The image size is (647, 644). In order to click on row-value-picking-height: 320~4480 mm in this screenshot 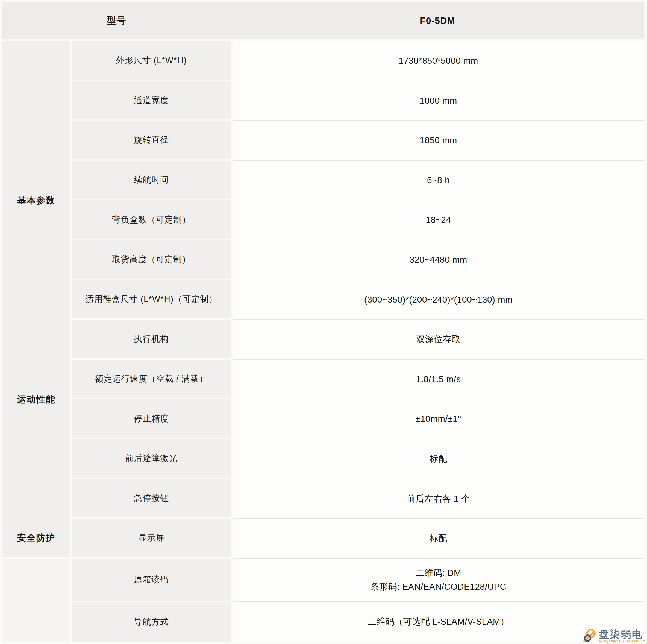, I will do `click(438, 260)`.